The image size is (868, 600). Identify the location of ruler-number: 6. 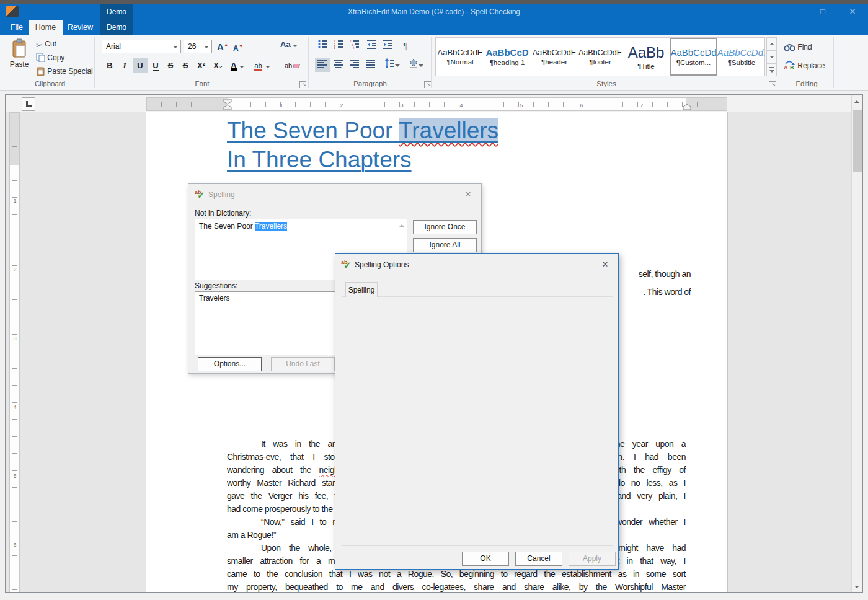
(582, 105).